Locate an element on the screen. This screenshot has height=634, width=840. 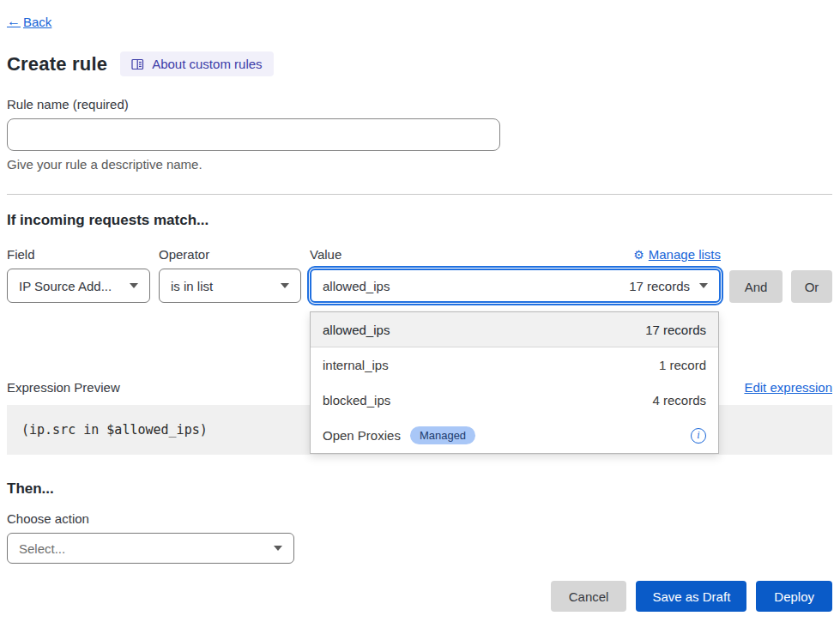
field-column: Field IP Source Add... is located at coordinates (79, 275).